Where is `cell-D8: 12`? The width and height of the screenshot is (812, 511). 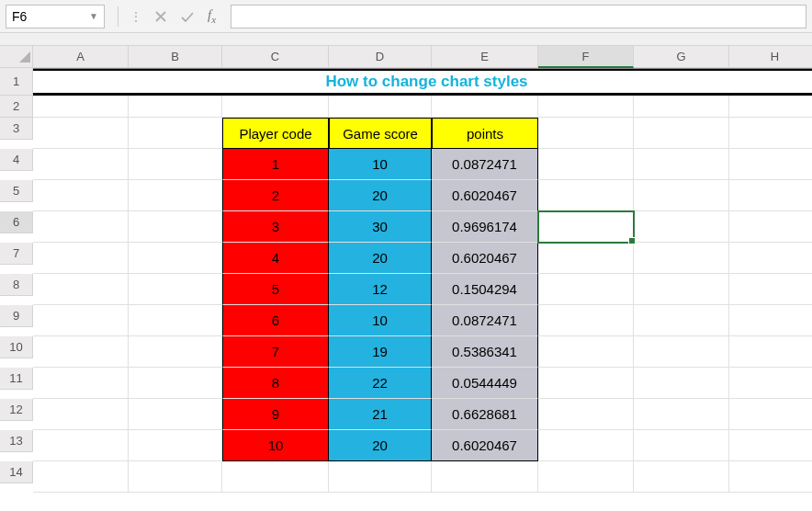 cell-D8: 12 is located at coordinates (380, 290).